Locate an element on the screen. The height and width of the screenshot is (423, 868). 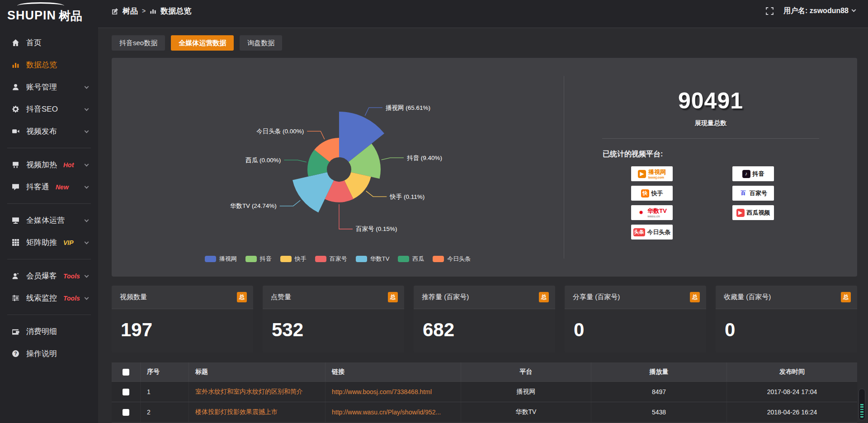
baijiahao-logo-icon: 百 is located at coordinates (743, 193).